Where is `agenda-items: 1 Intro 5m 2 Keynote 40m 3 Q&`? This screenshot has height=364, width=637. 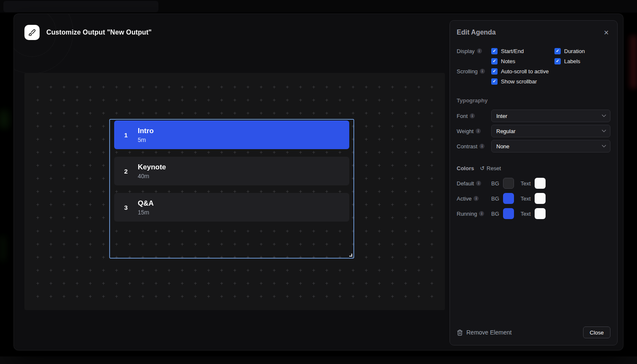
agenda-items: 1 Intro 5m 2 Keynote 40m 3 Q& is located at coordinates (232, 171).